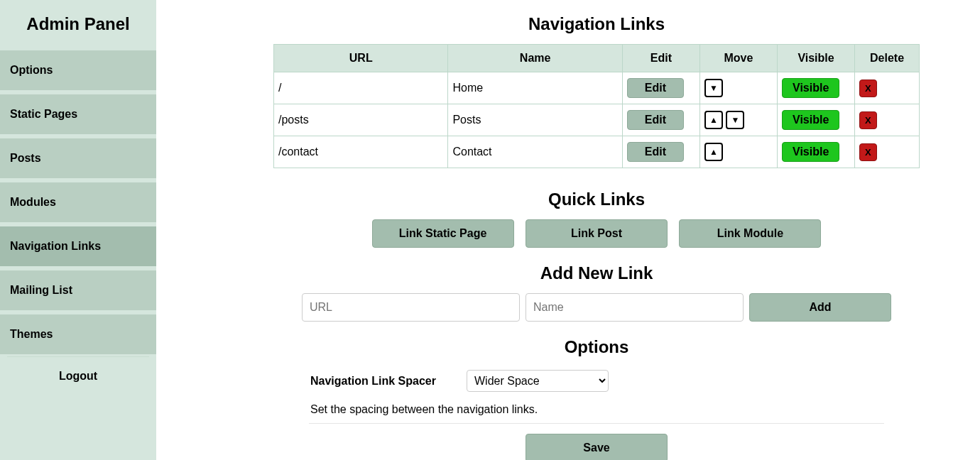 This screenshot has width=980, height=460. What do you see at coordinates (361, 121) in the screenshot?
I see `cell-url: /posts` at bounding box center [361, 121].